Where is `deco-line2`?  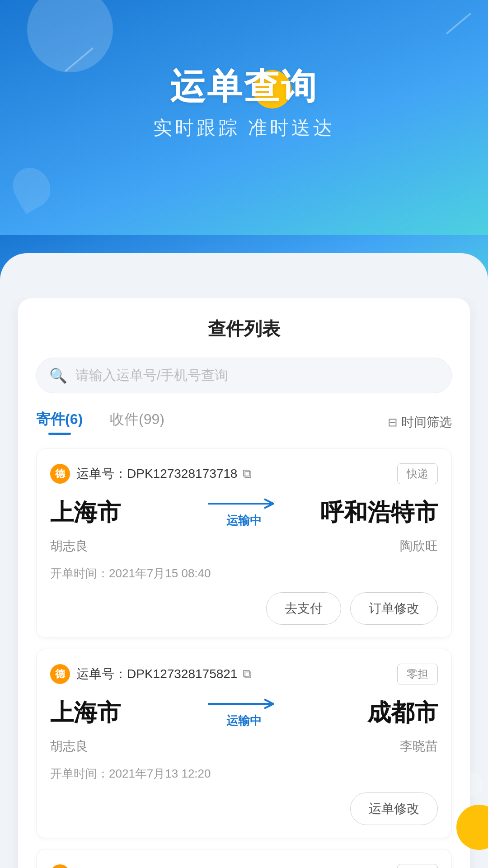
deco-line2 is located at coordinates (459, 24).